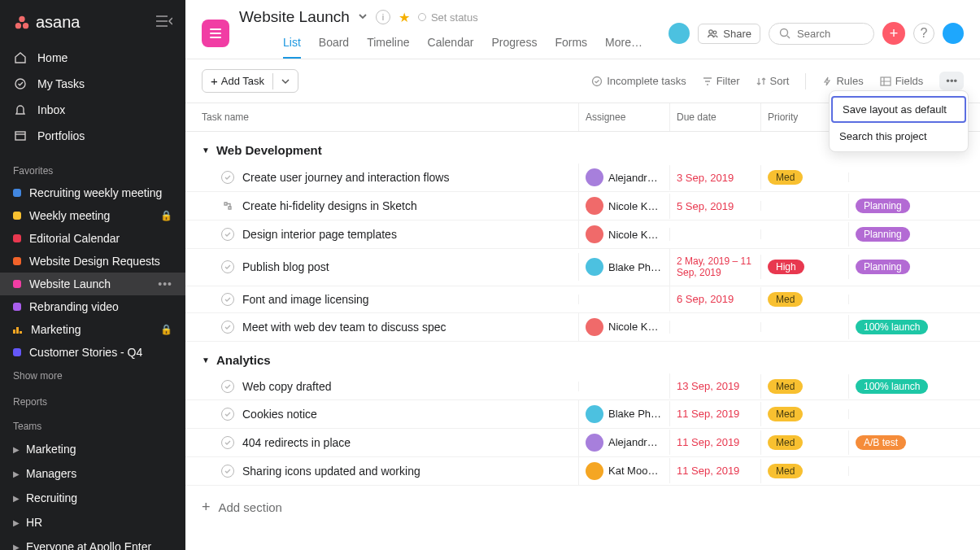 The height and width of the screenshot is (550, 980). What do you see at coordinates (902, 81) in the screenshot?
I see `fields-button: Fields` at bounding box center [902, 81].